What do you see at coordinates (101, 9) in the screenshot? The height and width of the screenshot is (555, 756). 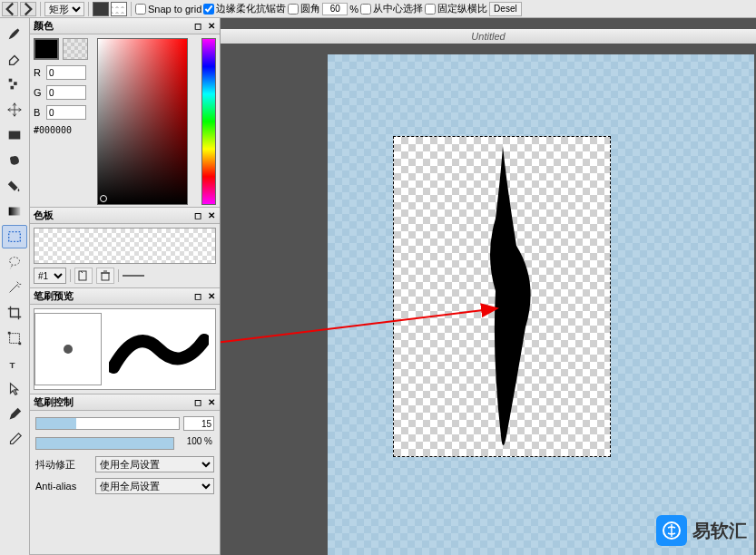 I see `stroke-color-swatch` at bounding box center [101, 9].